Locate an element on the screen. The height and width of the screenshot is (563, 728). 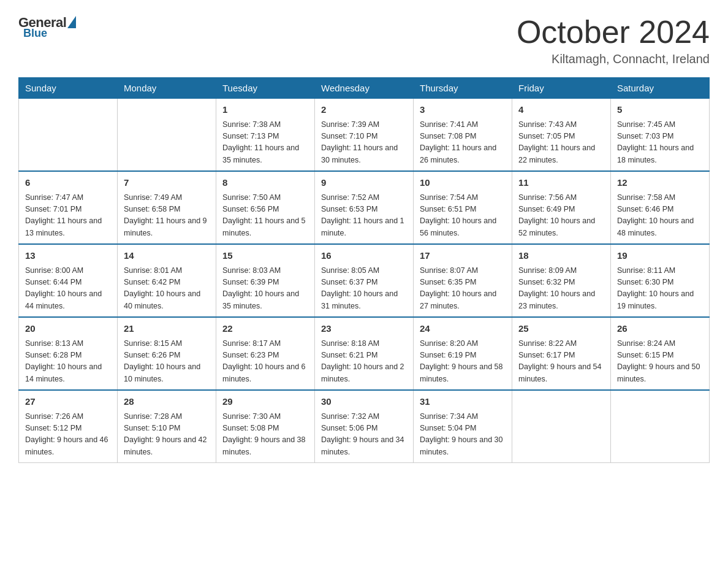
calendar-cell: 27Sunrise: 7:26 AM Sunset: 5:12 PM Dayli… is located at coordinates (69, 427).